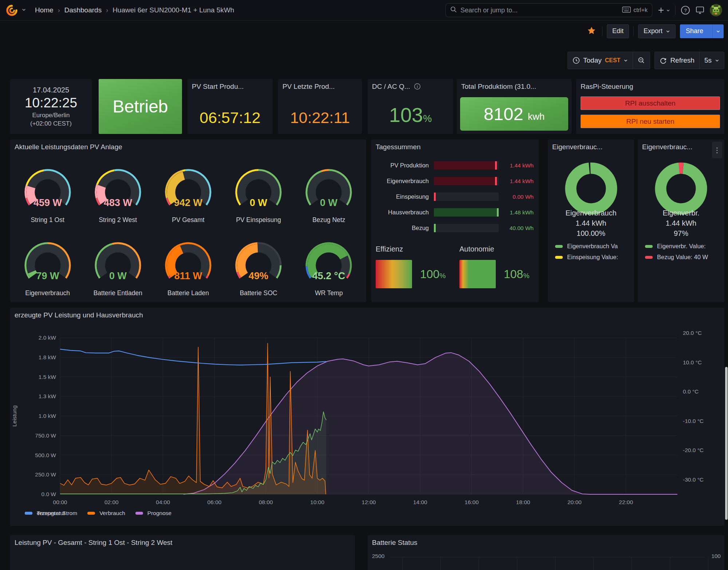 This screenshot has height=570, width=728. I want to click on effizienz-block: Effizienz 100%, so click(413, 266).